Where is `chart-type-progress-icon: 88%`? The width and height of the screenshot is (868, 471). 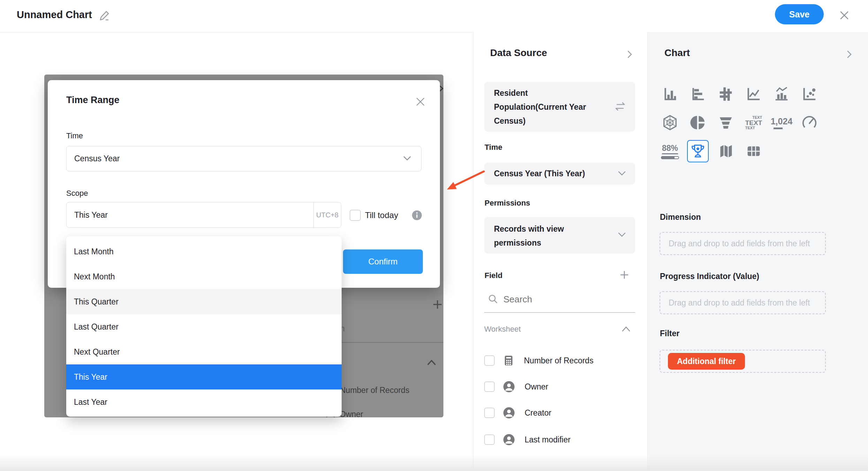
chart-type-progress-icon: 88% is located at coordinates (670, 151).